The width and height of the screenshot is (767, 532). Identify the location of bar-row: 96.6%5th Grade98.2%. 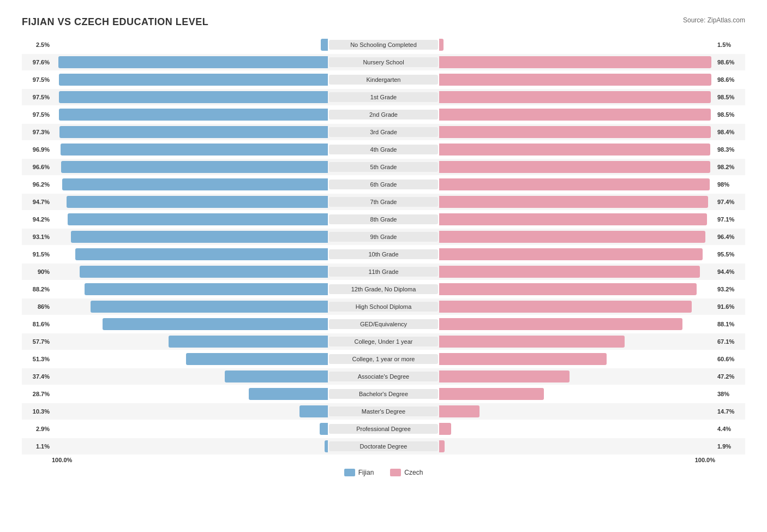
(384, 167).